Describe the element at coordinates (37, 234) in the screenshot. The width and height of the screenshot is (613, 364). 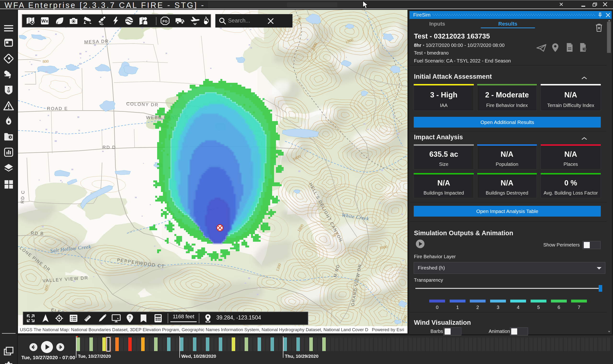
I see `svg-text: RD B` at that location.